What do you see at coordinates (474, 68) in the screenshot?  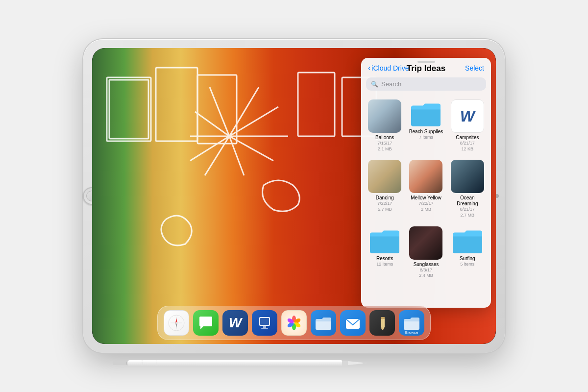 I see `select-button: Select` at bounding box center [474, 68].